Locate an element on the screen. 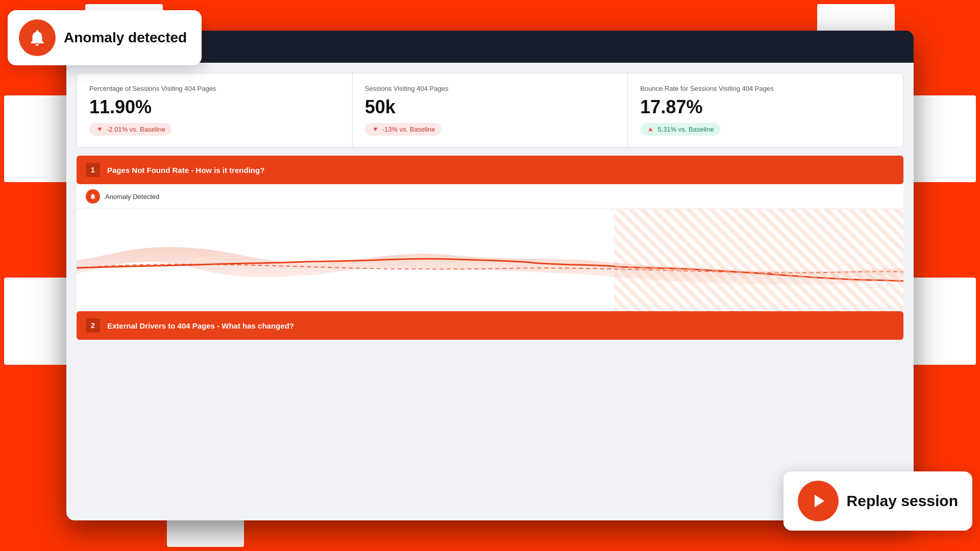  section-row-1: 1 Pages Not Found Rate - How is it trend… is located at coordinates (490, 170).